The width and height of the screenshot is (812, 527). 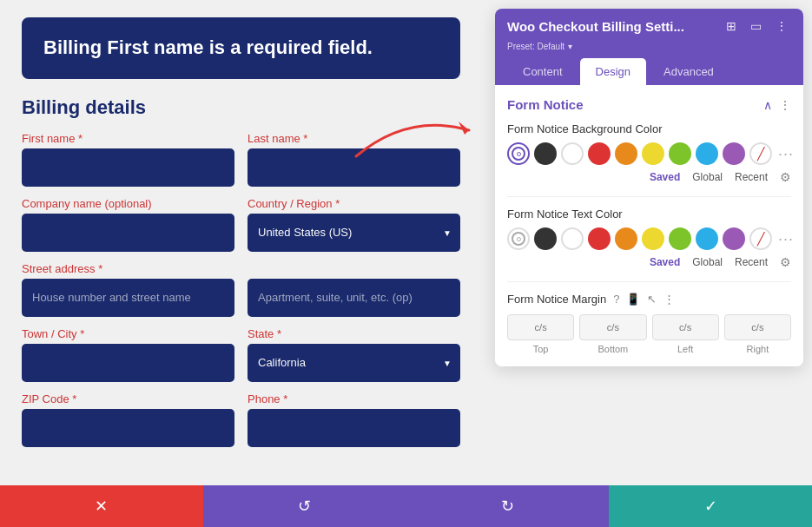 I want to click on state-label: State *, so click(x=354, y=333).